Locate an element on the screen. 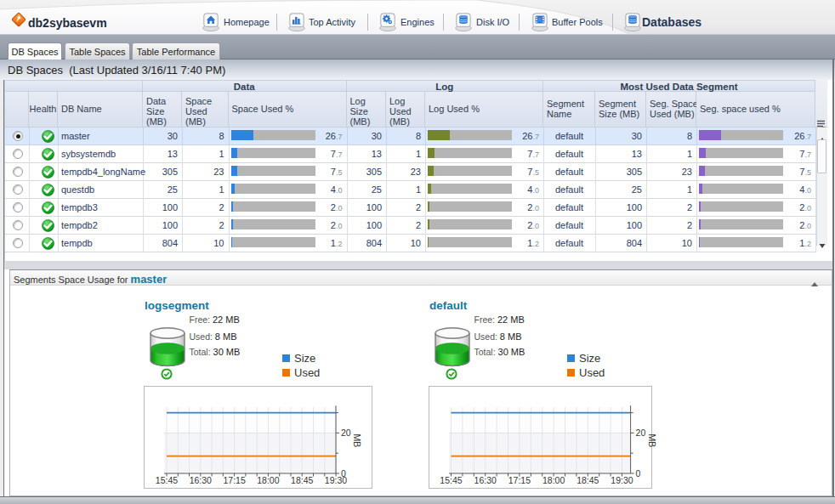 Image resolution: width=835 pixels, height=504 pixels. svg-text: 19:30 is located at coordinates (622, 480).